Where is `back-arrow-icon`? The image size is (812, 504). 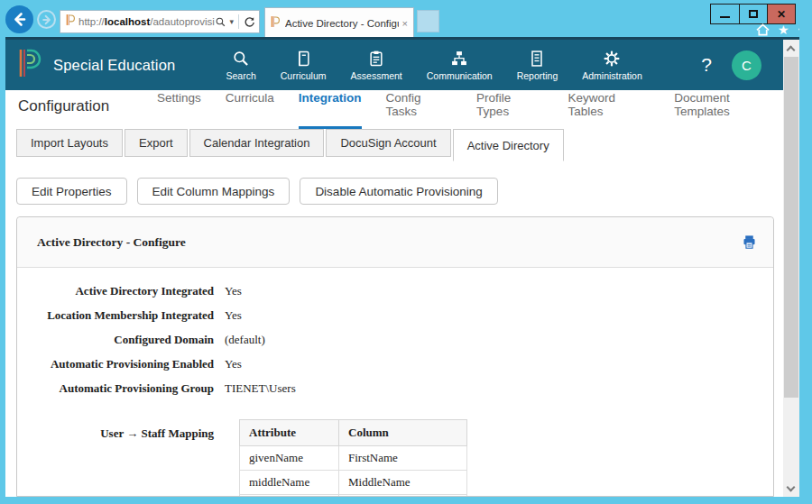 back-arrow-icon is located at coordinates (20, 20).